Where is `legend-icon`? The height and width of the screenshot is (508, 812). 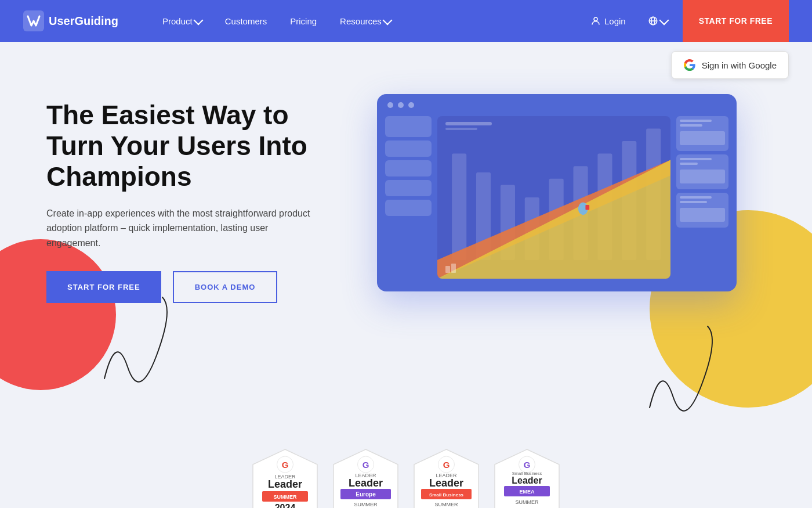 legend-icon is located at coordinates (452, 269).